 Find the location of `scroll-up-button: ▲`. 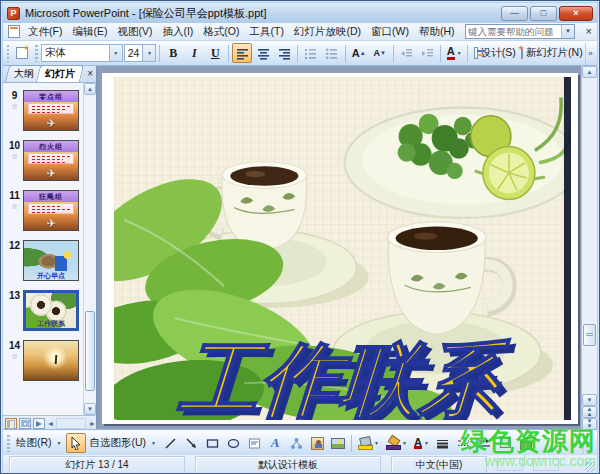

scroll-up-button: ▲ is located at coordinates (590, 72).